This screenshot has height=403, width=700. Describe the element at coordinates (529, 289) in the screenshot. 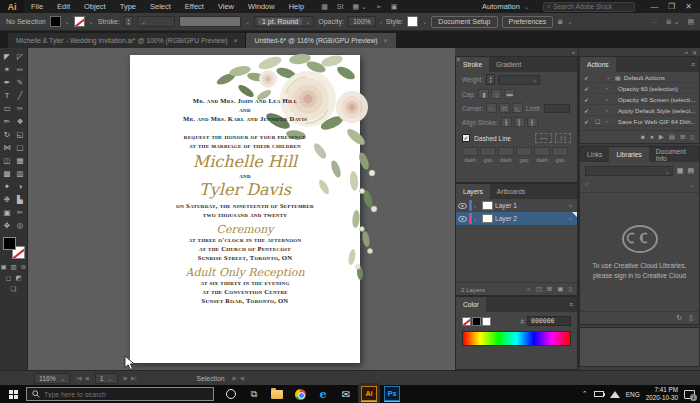

I see `layers-footer-icon: ⌕` at that location.